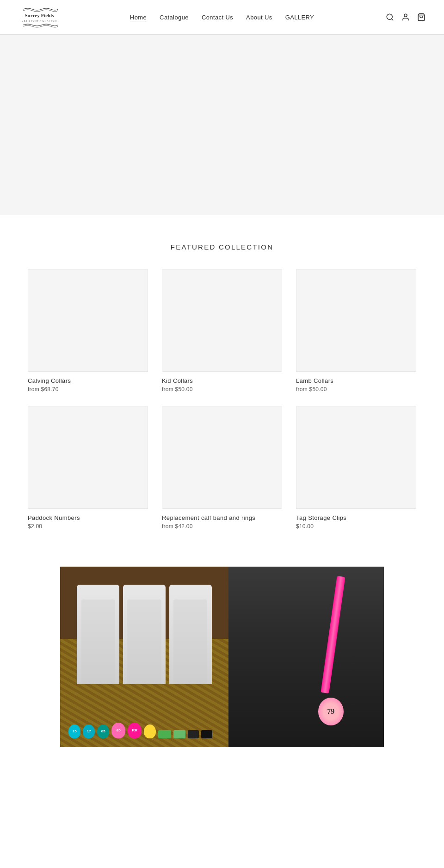 This screenshot has height=868, width=444. What do you see at coordinates (390, 17) in the screenshot?
I see `search-button` at bounding box center [390, 17].